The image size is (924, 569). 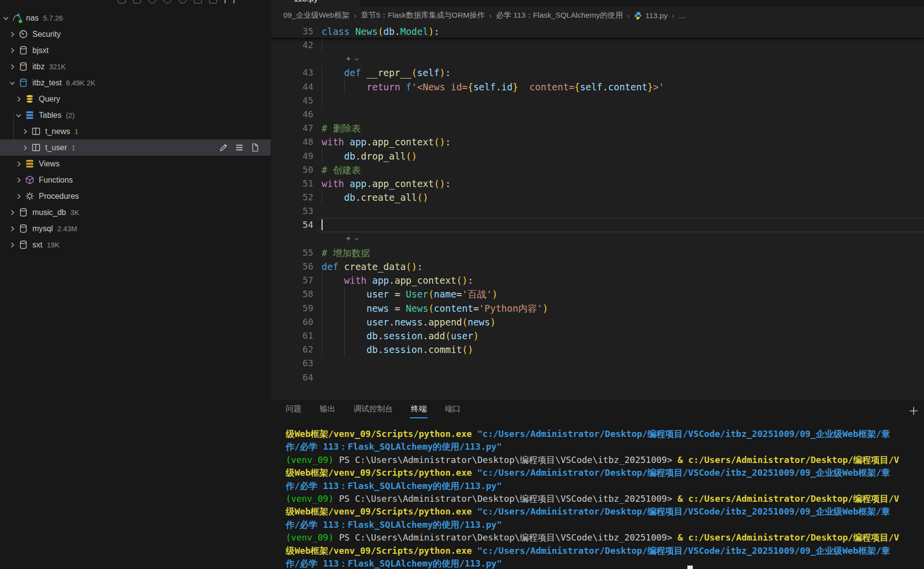 What do you see at coordinates (292, 294) in the screenshot?
I see `line-number: 58` at bounding box center [292, 294].